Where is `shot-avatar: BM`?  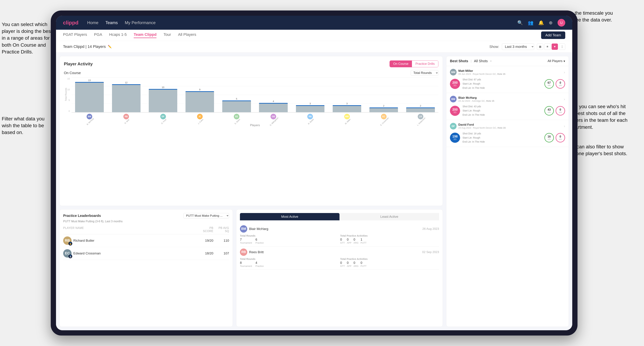
shot-avatar: BM is located at coordinates (453, 99).